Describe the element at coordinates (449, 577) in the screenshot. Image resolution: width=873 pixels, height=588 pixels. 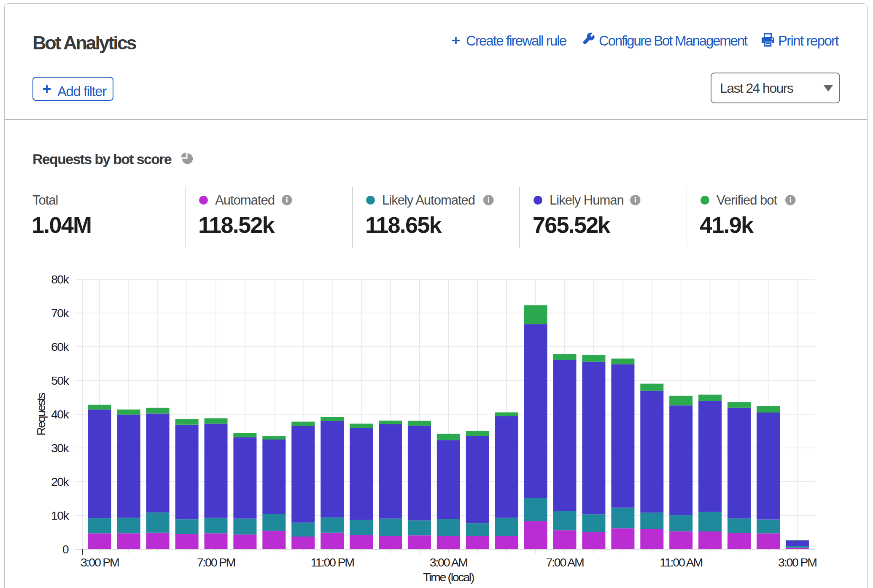
I see `svg-text: Time (local)` at that location.